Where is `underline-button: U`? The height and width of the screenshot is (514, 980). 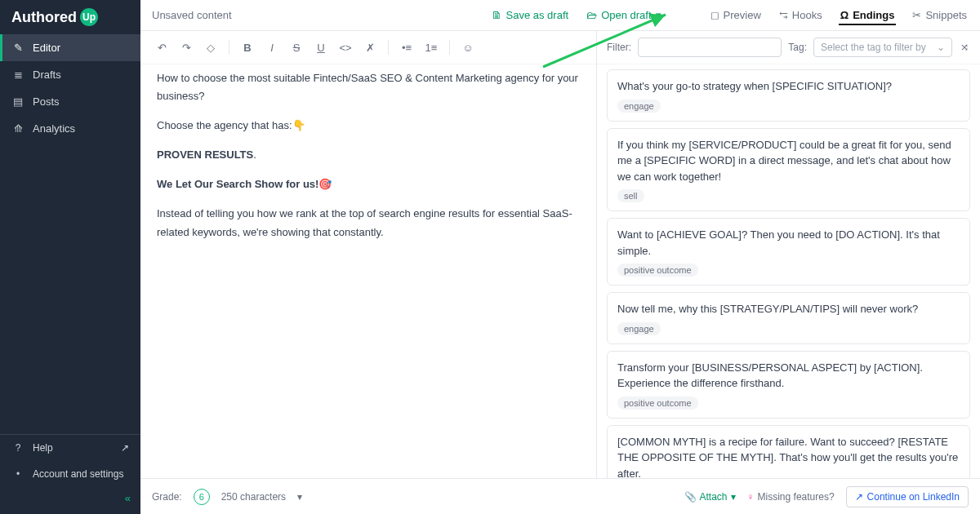 underline-button: U is located at coordinates (321, 47).